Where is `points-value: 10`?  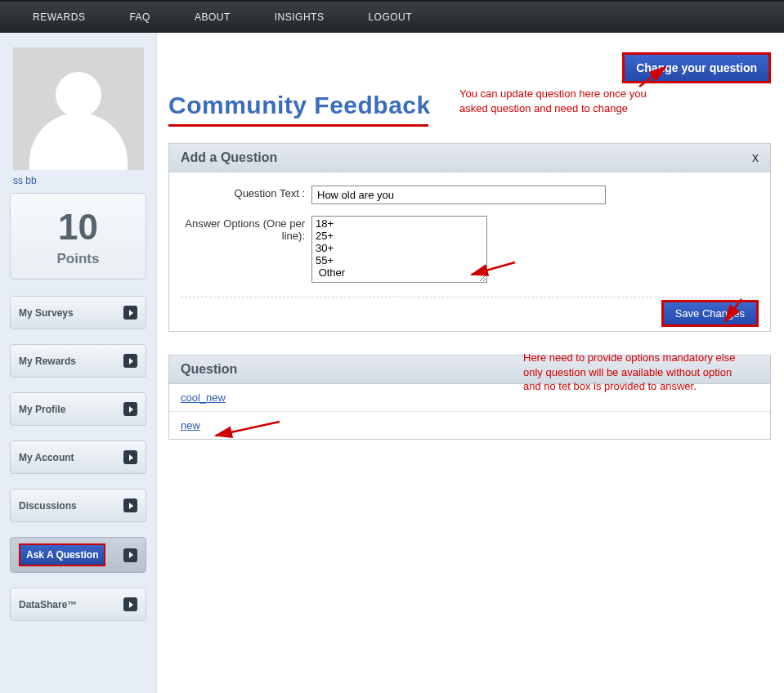 points-value: 10 is located at coordinates (78, 227).